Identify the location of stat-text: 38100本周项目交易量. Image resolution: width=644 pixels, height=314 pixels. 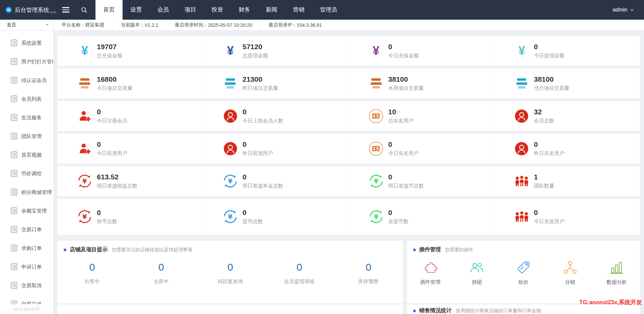
(406, 83).